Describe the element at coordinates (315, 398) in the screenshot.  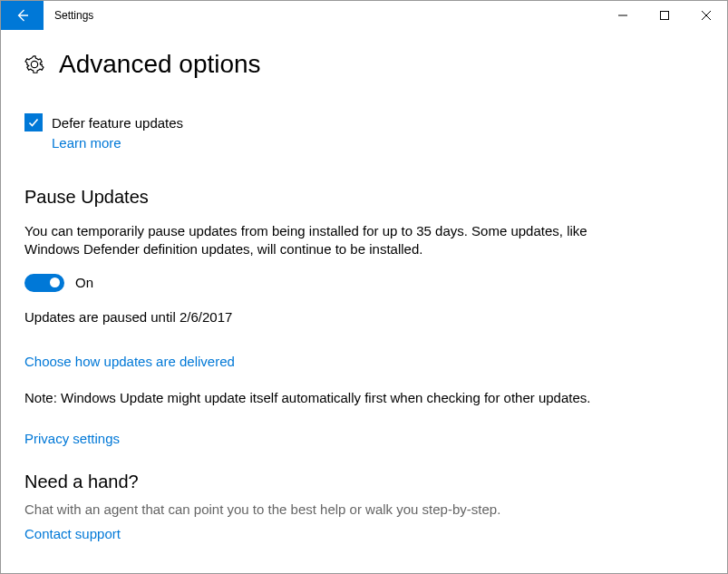
I see `update-note: Note: Windows Update might update itself…` at that location.